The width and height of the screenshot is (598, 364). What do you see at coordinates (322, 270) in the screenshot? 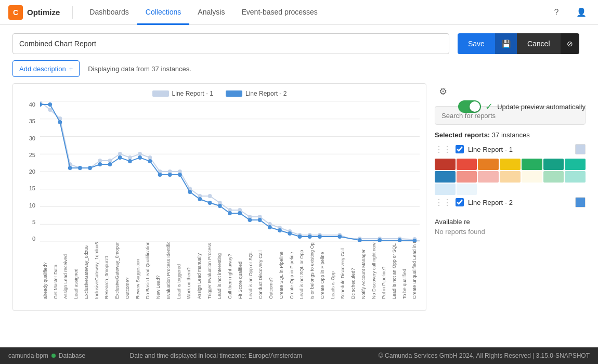
I see `x-label-27: Create Opp in Pipeline` at bounding box center [322, 270].